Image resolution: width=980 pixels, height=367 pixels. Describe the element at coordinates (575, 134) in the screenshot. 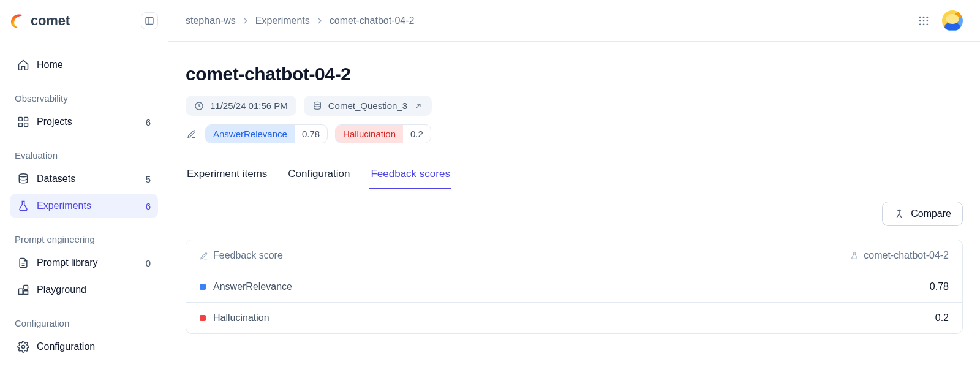

I see `score-tags-row: AnswerRelevance 0.78 Hallucination 0.2` at that location.